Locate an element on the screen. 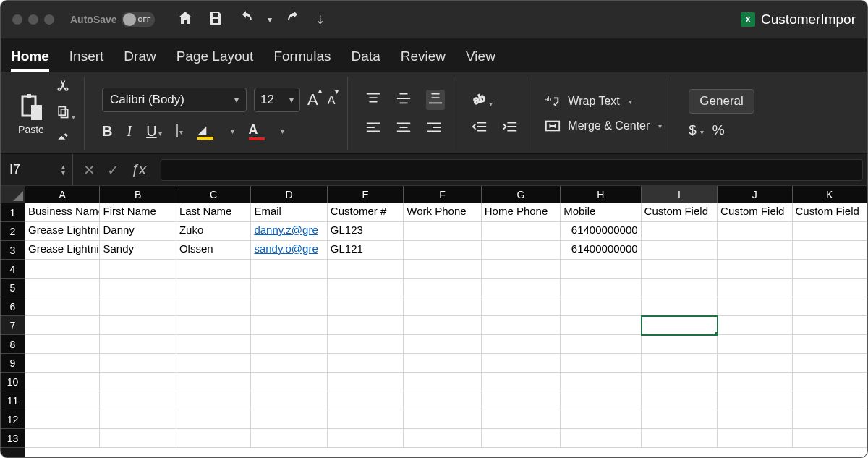 The height and width of the screenshot is (458, 868). italic-button: I is located at coordinates (129, 132).